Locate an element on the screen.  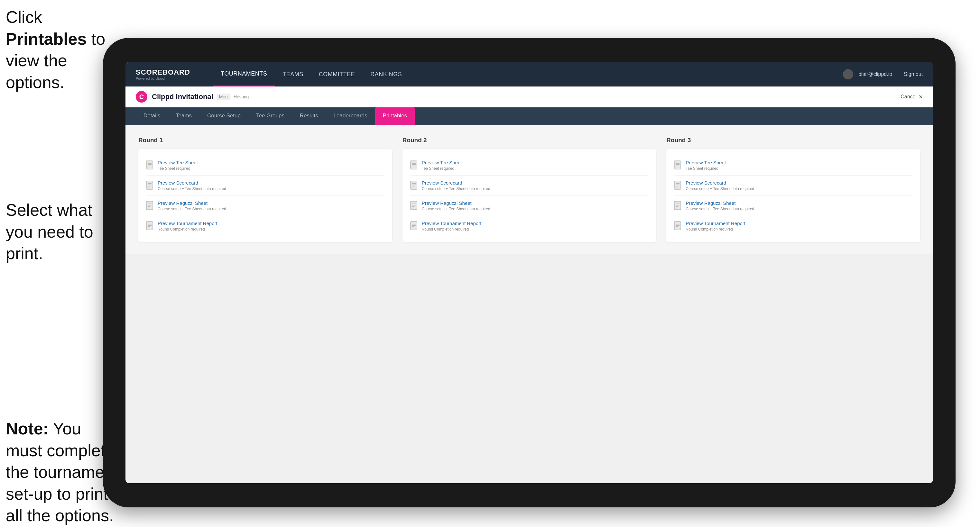
nav-teams: TEAMS is located at coordinates (293, 74).